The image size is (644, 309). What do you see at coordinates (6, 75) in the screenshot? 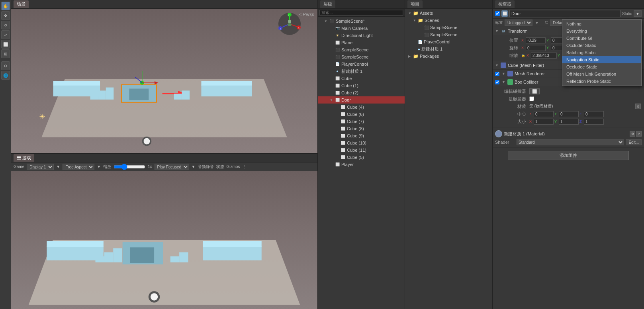
I see `toolbar-global-btn: 🌐` at bounding box center [6, 75].